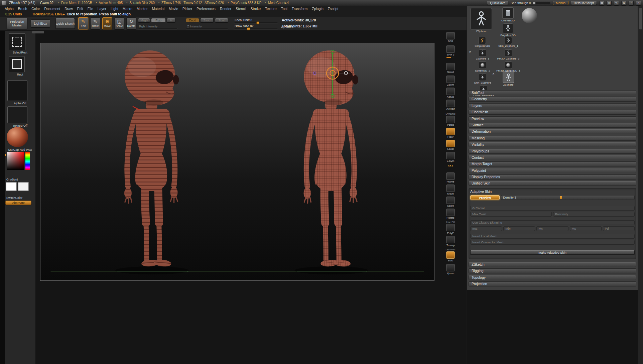 This screenshot has height=364, width=643. What do you see at coordinates (207, 29) in the screenshot?
I see `z-intensity-track` at bounding box center [207, 29].